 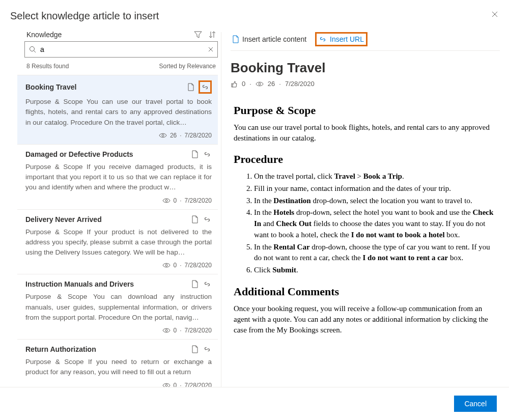 I want to click on article-title: Booking Travel, so click(x=365, y=68).